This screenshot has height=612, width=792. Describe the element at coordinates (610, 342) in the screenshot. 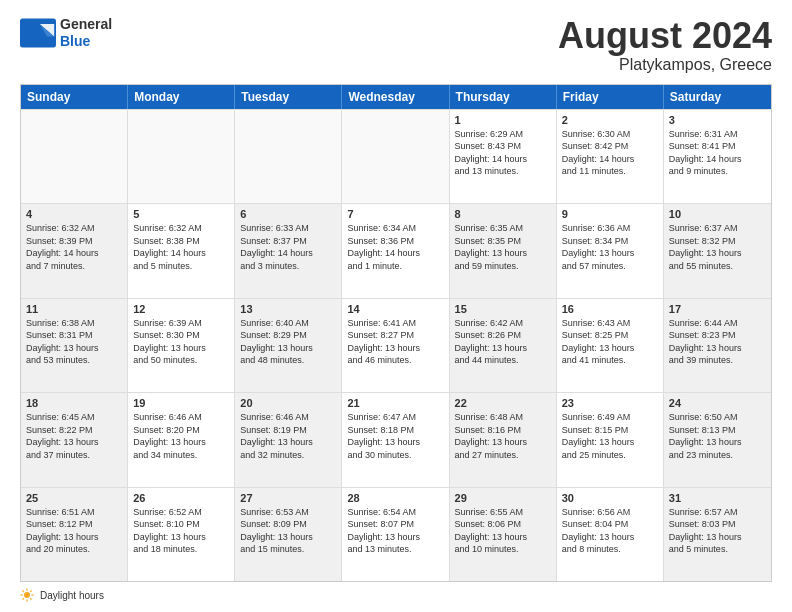

I see `day-info: Sunrise: 6:43 AM Sunset: 8:25 PM Dayligh…` at that location.